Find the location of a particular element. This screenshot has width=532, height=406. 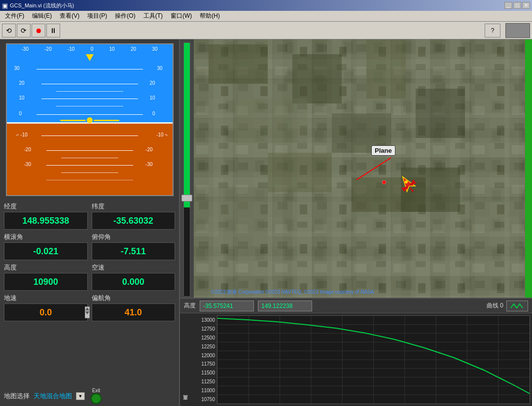

menu-operate: 操作(O) is located at coordinates (125, 16).